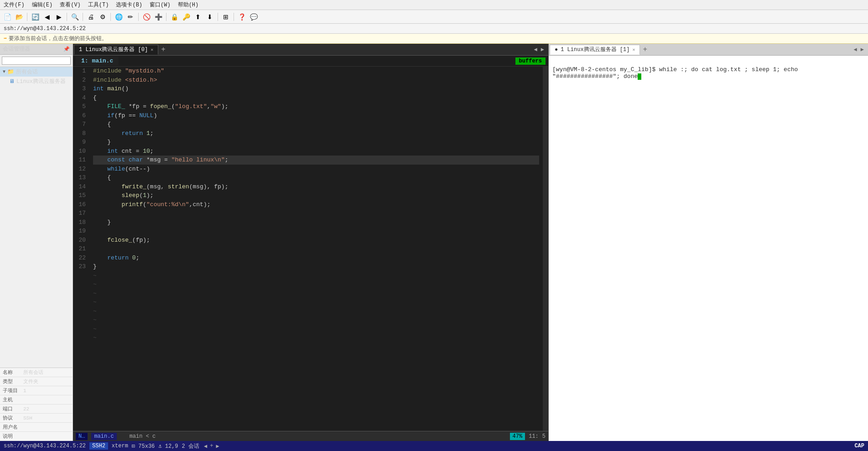 The height and width of the screenshot is (451, 868). Describe the element at coordinates (36, 61) in the screenshot. I see `sidebar-search-area` at that location.